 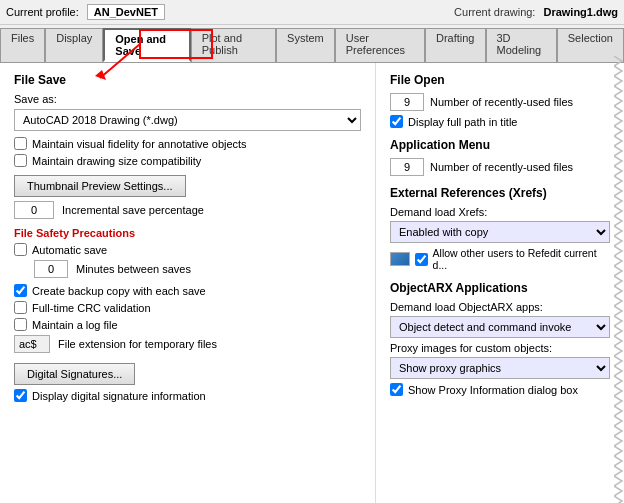 What do you see at coordinates (188, 344) in the screenshot?
I see `file-ext-row: File extension for temporary files` at bounding box center [188, 344].